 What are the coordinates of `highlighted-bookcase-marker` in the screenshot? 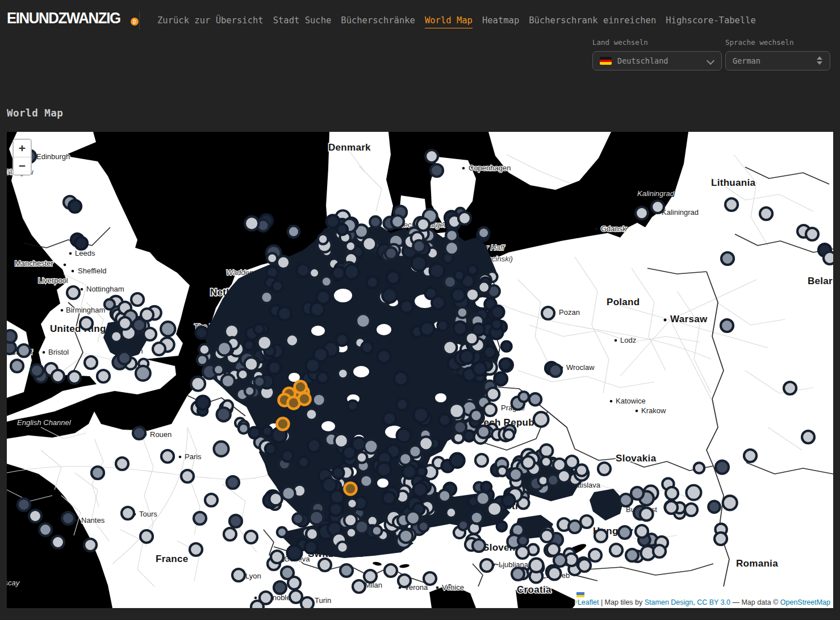 It's located at (351, 489).